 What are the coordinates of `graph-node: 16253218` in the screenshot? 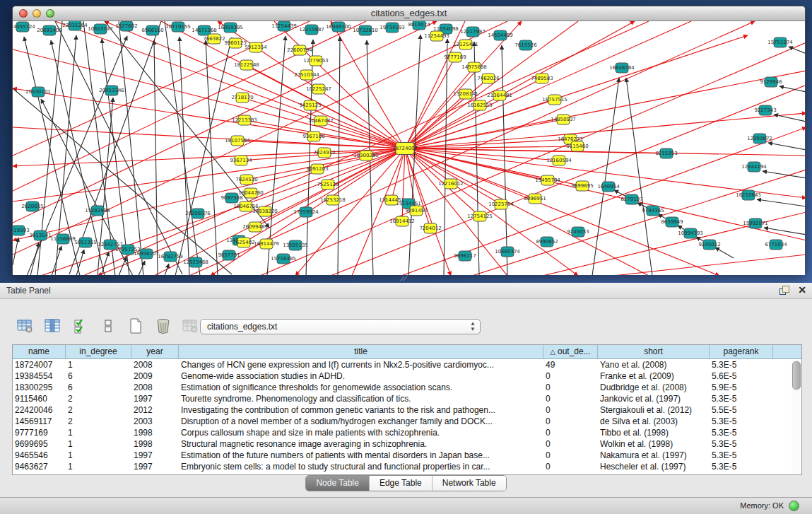 It's located at (333, 200).